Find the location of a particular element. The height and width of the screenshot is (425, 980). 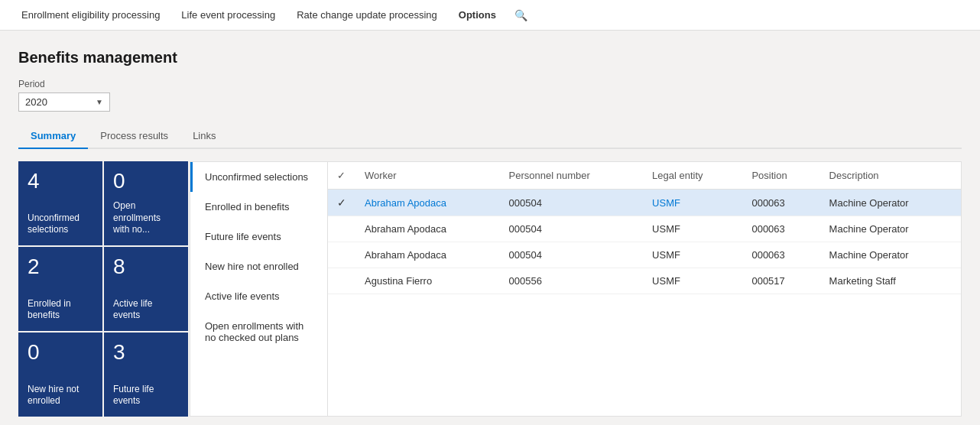

card-future-life-events: 3 Future life events is located at coordinates (146, 375).